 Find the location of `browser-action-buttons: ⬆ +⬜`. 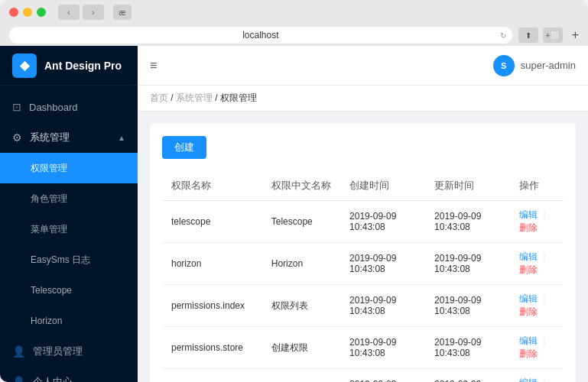

browser-action-buttons: ⬆ +⬜ is located at coordinates (541, 35).